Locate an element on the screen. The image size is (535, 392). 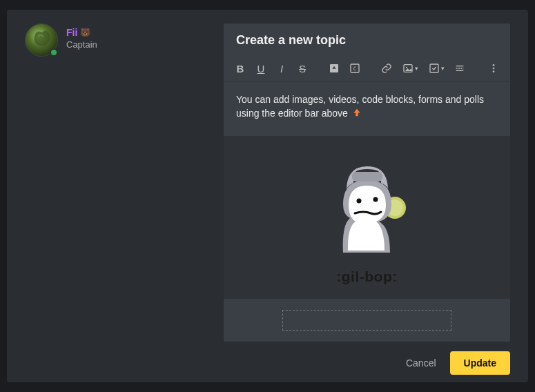
strikethrough-icon: S is located at coordinates (302, 68).